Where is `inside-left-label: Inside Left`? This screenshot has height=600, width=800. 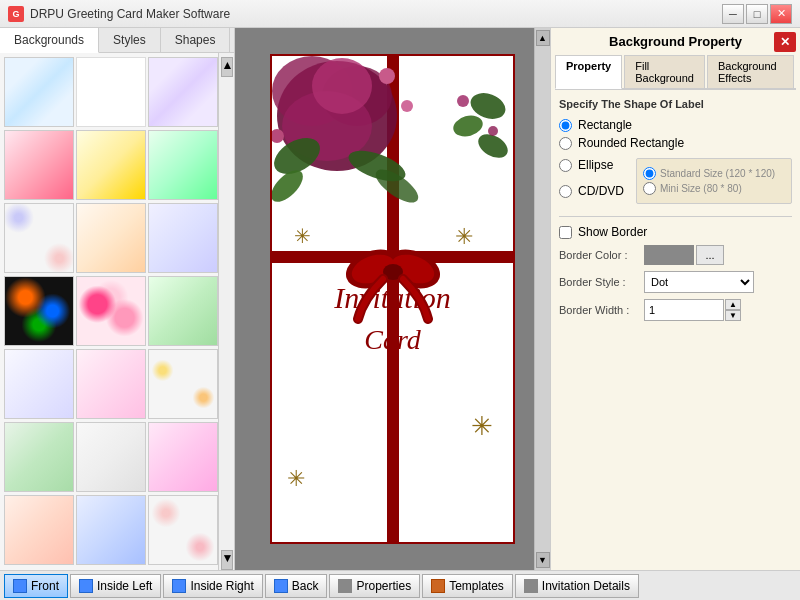
inside-left-label: Inside Left is located at coordinates (124, 586).